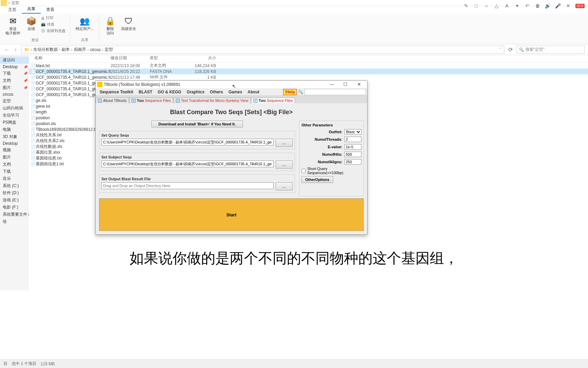 Image resolution: width=588 pixels, height=368 pixels. What do you see at coordinates (353, 132) in the screenshot?
I see `outfmt-select: Blast...` at bounding box center [353, 132].